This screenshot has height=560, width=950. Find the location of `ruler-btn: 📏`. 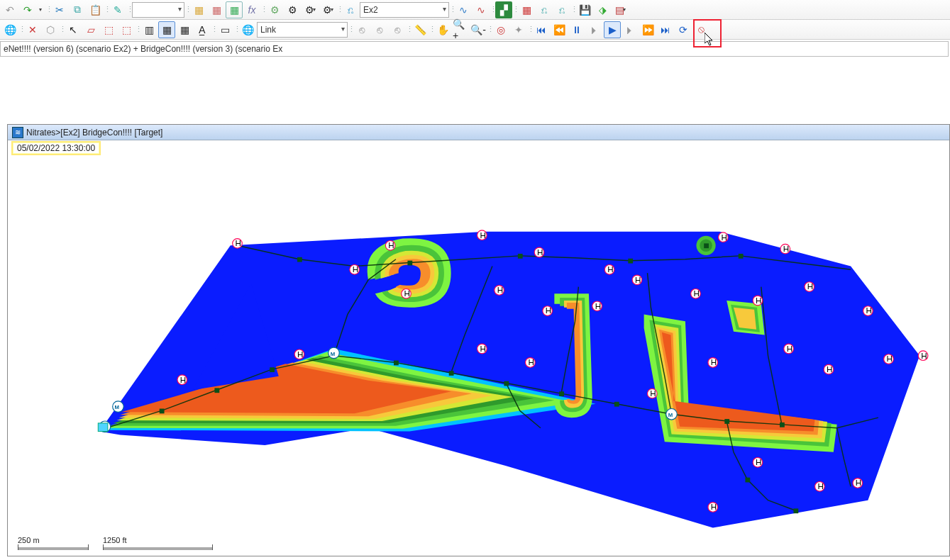

ruler-btn: 📏 is located at coordinates (420, 30).